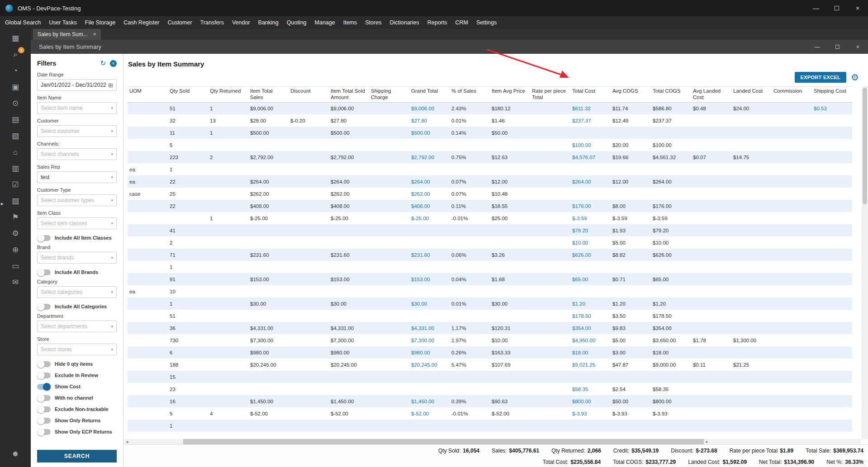 Image resolution: width=868 pixels, height=467 pixels. I want to click on toggle-show-only-returns: Show Only Returns, so click(77, 420).